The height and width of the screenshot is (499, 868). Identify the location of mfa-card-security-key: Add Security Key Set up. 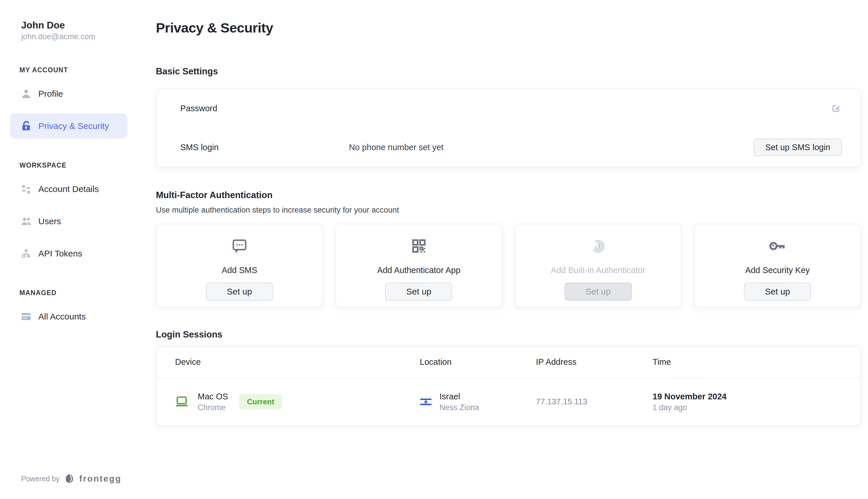
(778, 266).